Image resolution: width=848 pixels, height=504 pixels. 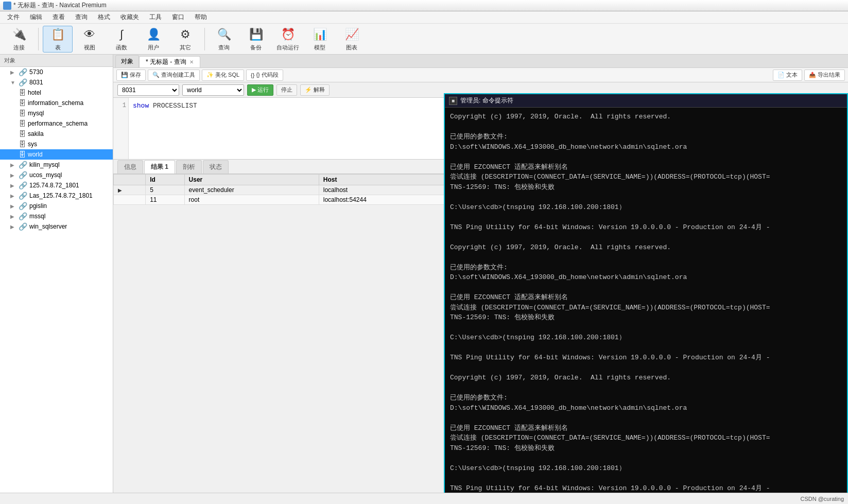 I want to click on sidebar-item-win-sqlserver: ▶ 🔗 win_sqlserver, so click(x=57, y=227).